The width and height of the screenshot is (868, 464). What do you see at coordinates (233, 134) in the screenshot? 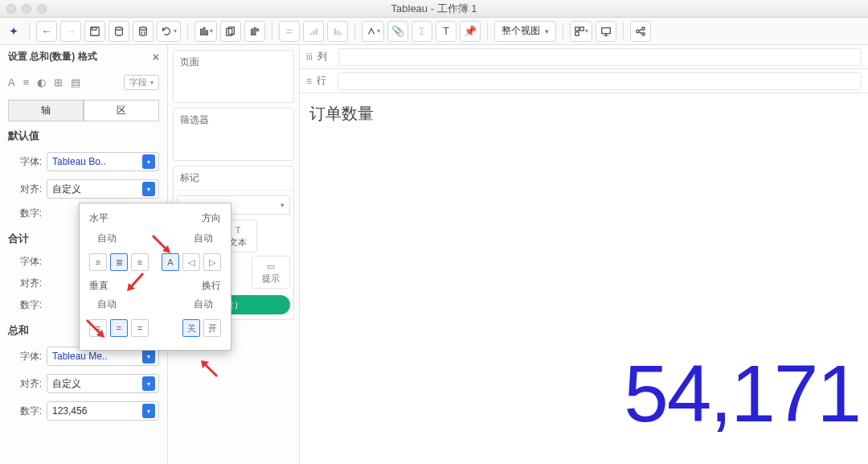
I see `filters-card: 筛选器` at bounding box center [233, 134].